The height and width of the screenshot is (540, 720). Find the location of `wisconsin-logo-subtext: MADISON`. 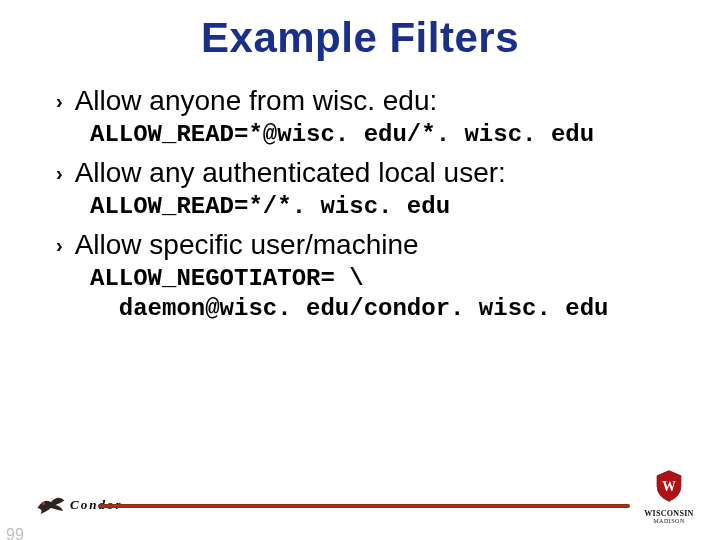

wisconsin-logo-subtext: MADISON is located at coordinates (669, 521).